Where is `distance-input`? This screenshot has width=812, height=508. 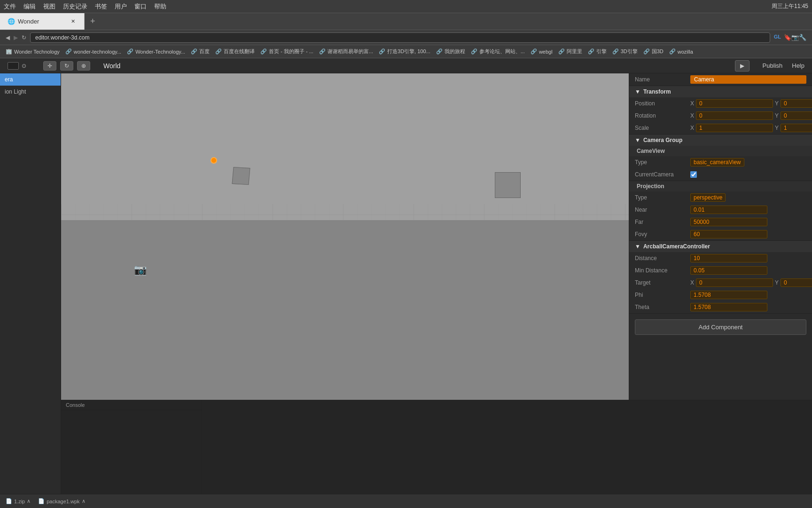 distance-input is located at coordinates (729, 258).